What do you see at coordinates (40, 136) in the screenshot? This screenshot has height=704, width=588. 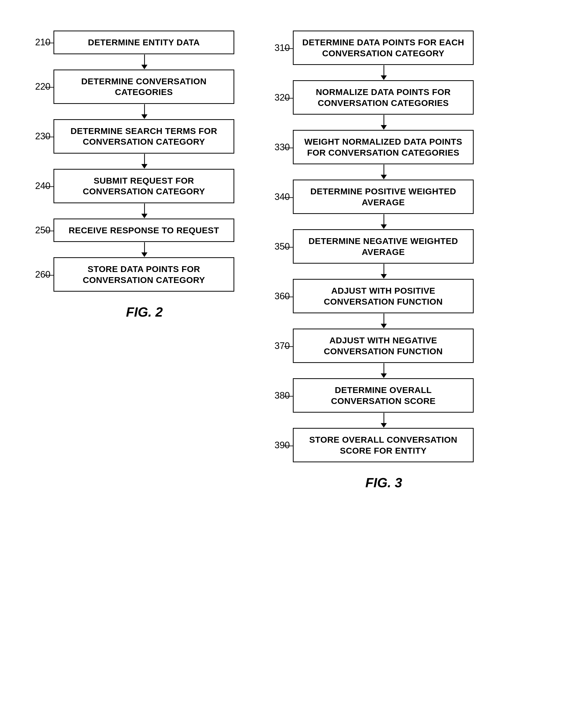 I see `step-number-230: 230` at bounding box center [40, 136].